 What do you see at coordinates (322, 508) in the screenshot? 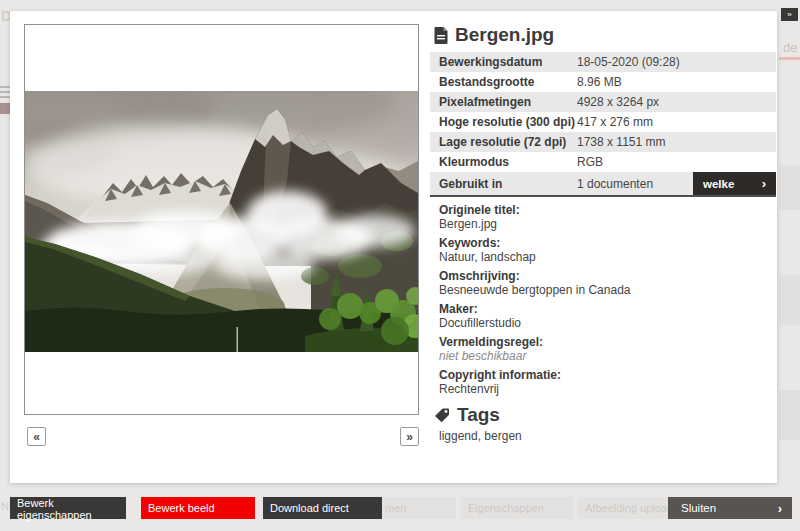
I see `download-direct-button: Download direct` at bounding box center [322, 508].